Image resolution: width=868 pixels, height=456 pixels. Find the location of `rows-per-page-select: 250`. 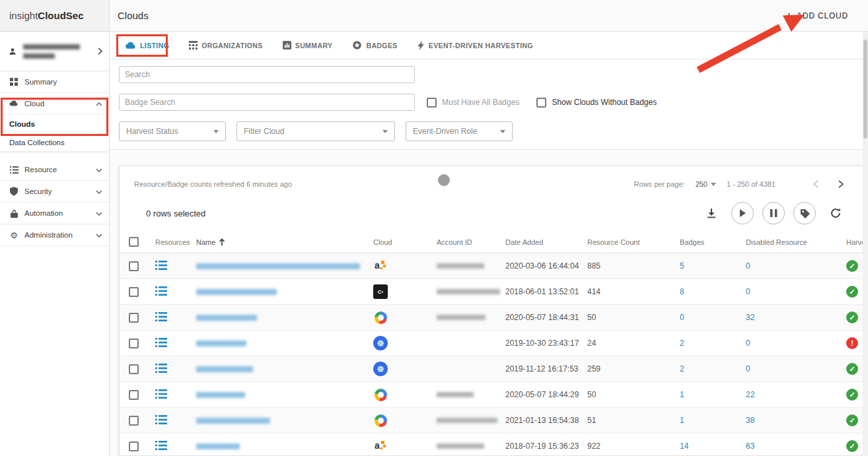

rows-per-page-select: 250 is located at coordinates (705, 184).